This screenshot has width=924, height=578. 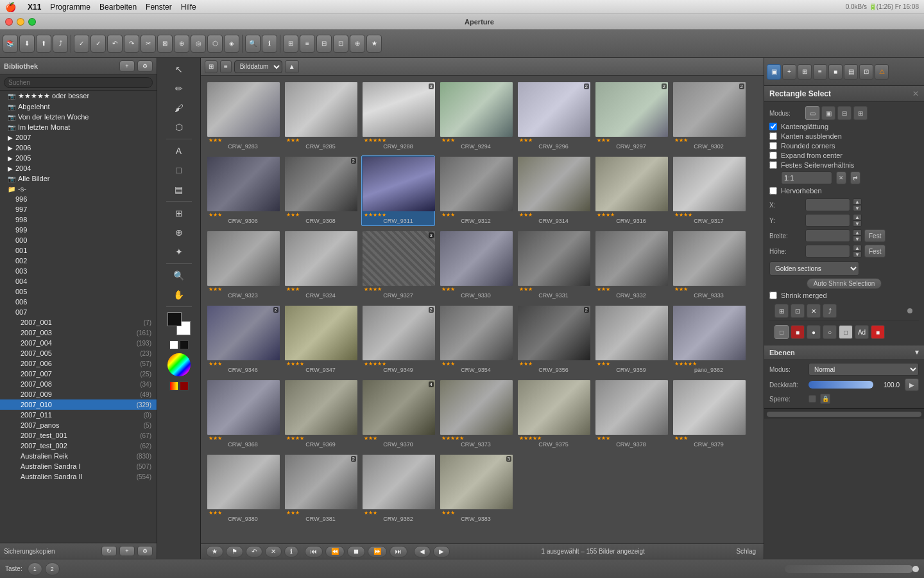 What do you see at coordinates (866, 72) in the screenshot?
I see `rp-btn-pattern: ⊡` at bounding box center [866, 72].